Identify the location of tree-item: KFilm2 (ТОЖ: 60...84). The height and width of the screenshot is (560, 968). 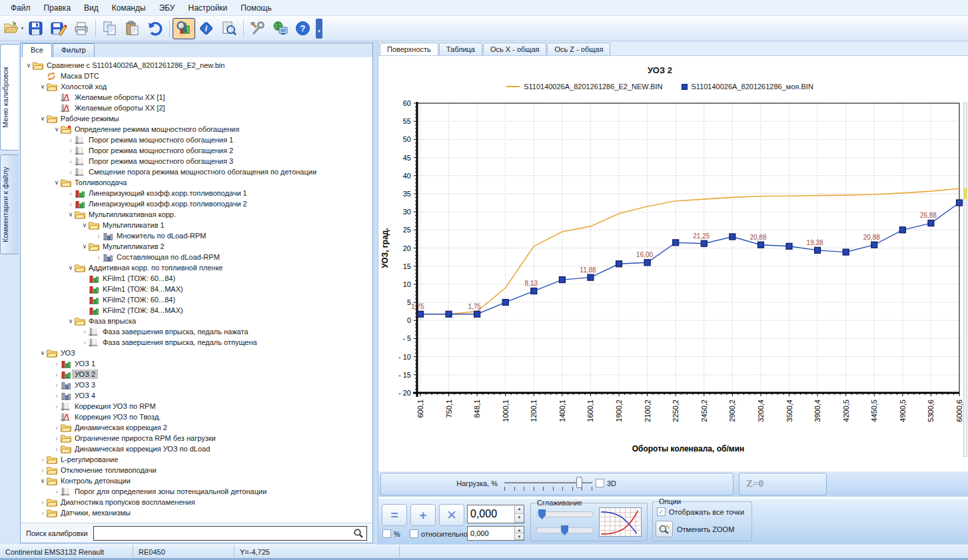
(198, 300).